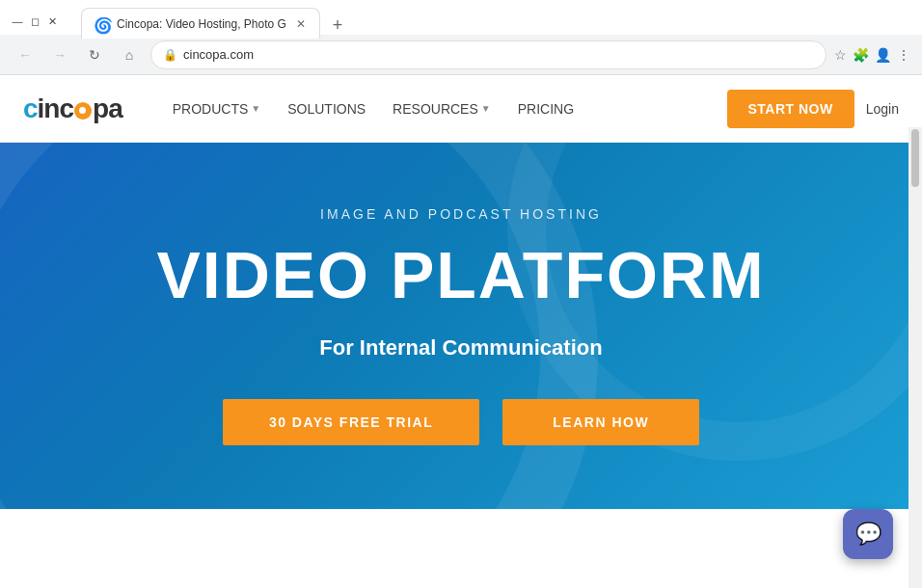  Describe the element at coordinates (461, 422) in the screenshot. I see `hero-buttons: 30 DAYS FREE TRIAL LEARN HOW` at that location.